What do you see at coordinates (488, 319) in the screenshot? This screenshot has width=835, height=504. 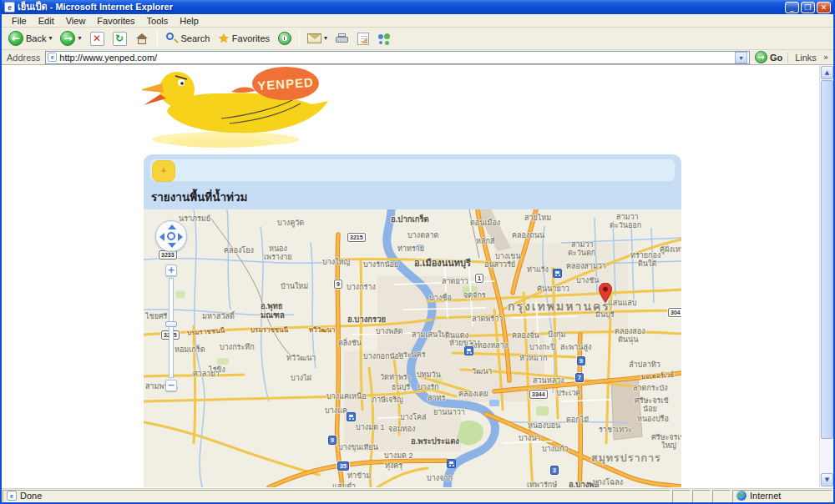 I see `map-label: ลาดพร้าว` at bounding box center [488, 319].